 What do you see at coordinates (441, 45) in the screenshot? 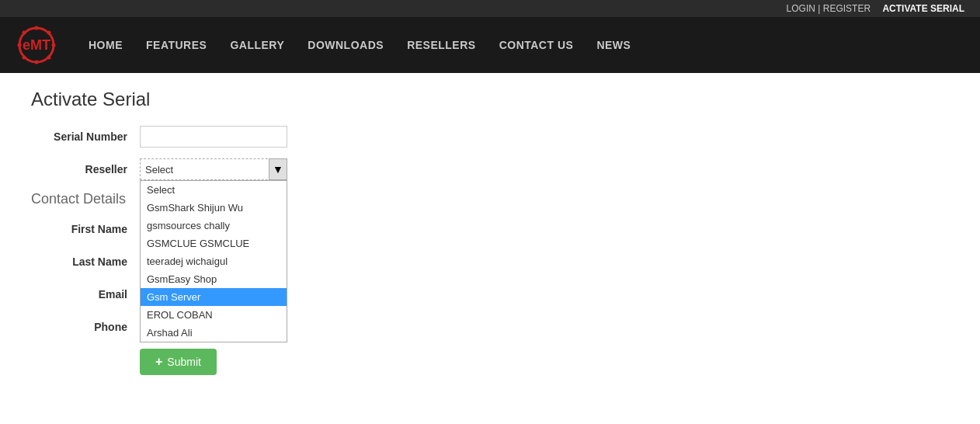
I see `nav-resellers: RESELLERS` at bounding box center [441, 45].